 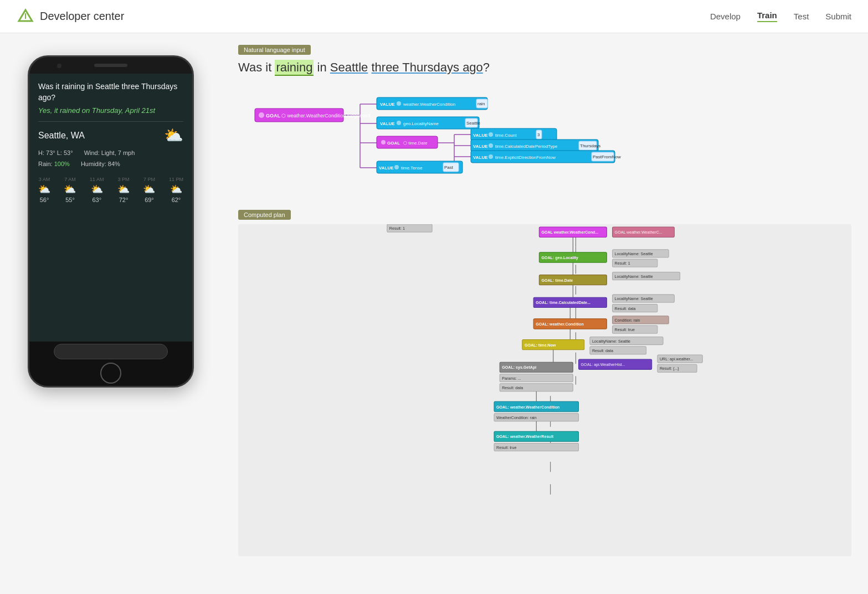 What do you see at coordinates (680, 359) in the screenshot?
I see `flow-node-9b: URL: api.weather...` at bounding box center [680, 359].